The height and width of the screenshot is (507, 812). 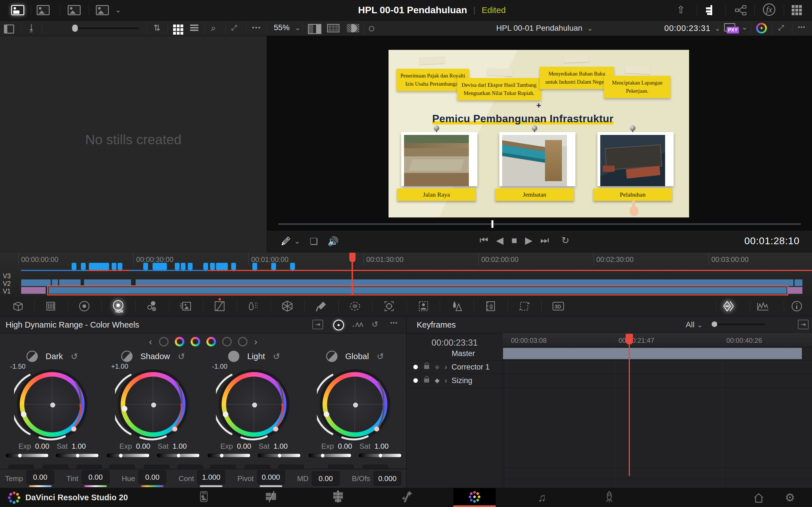 What do you see at coordinates (769, 9) in the screenshot?
I see `effects-fx-icon: fx` at bounding box center [769, 9].